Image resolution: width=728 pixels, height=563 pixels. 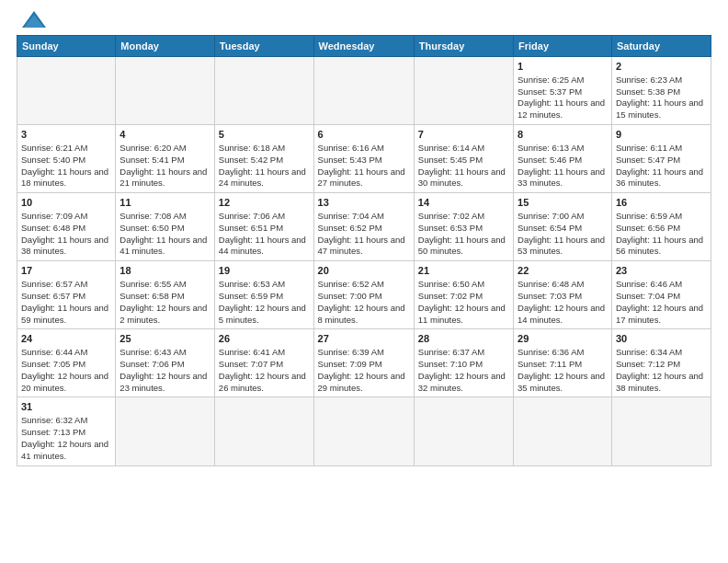 I want to click on day-info: Sunrise: 6:39 AM Sunset: 7:09 PM Dayligh…, so click(x=364, y=370).